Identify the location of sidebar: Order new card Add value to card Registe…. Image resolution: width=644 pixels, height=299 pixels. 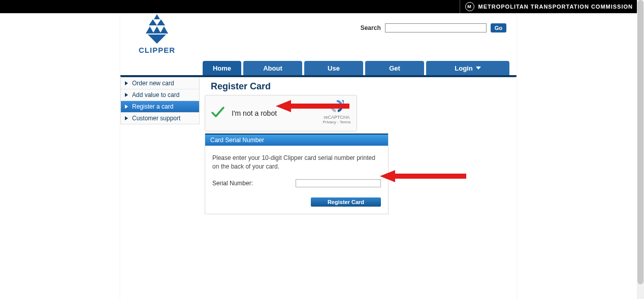
(160, 101).